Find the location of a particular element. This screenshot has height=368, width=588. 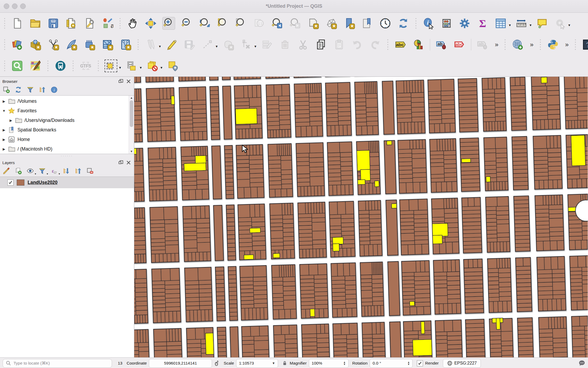

messages-bubble-icon is located at coordinates (582, 363).